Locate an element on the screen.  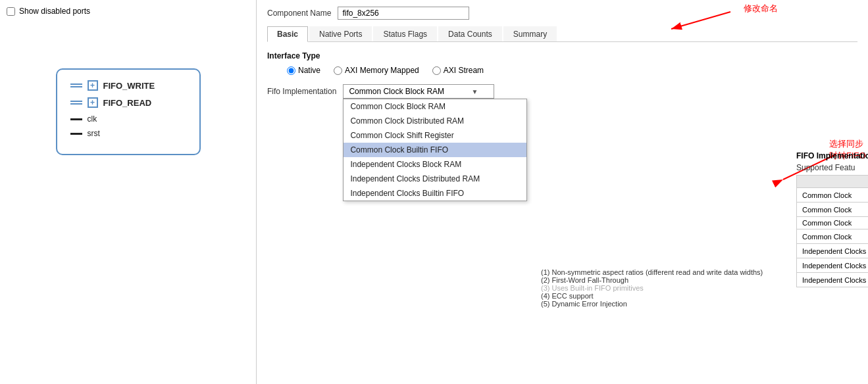
row5-clock: Independent Clocks (RD_CLK, WR_CLK) is located at coordinates (833, 266).